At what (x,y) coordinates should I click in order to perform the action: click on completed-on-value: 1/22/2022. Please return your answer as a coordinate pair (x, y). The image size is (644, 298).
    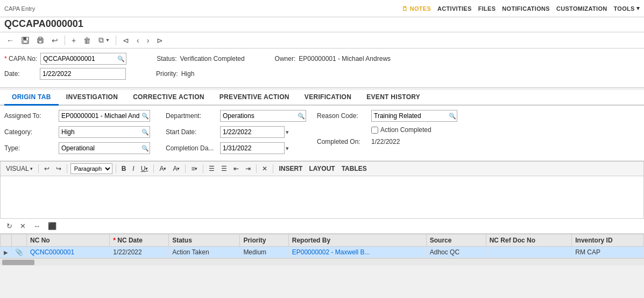
    Looking at the image, I should click on (385, 142).